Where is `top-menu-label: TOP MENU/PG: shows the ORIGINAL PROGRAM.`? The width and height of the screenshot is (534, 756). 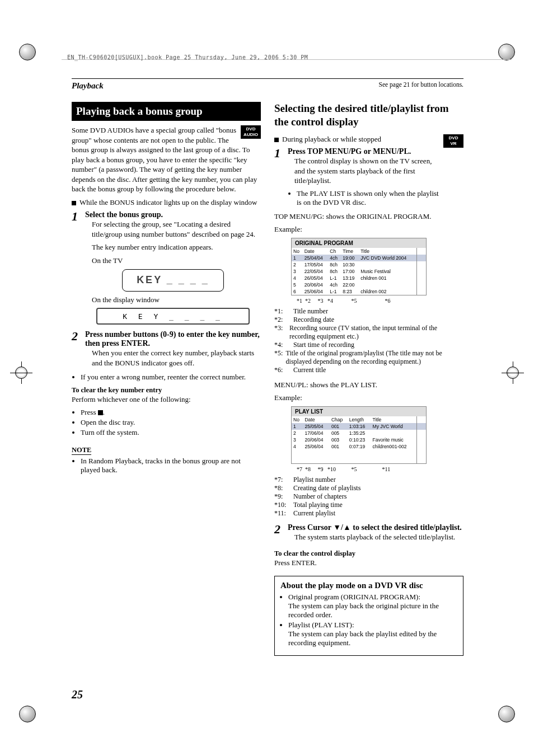
top-menu-label: TOP MENU/PG: shows the ORIGINAL PROGRAM. is located at coordinates (369, 217).